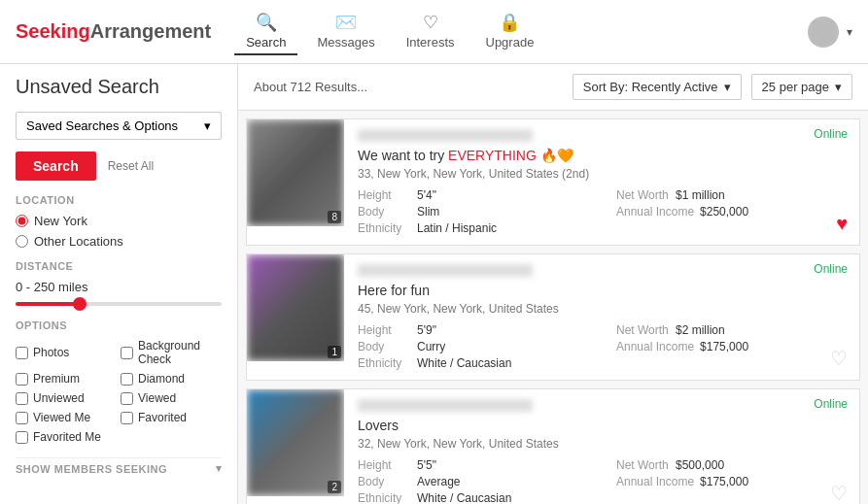  What do you see at coordinates (385, 465) in the screenshot?
I see `height-label-3: Height` at bounding box center [385, 465].